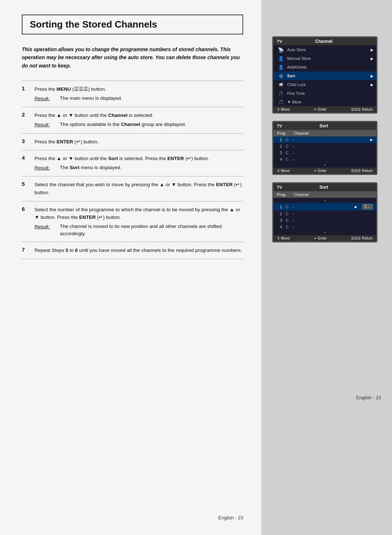 Image resolution: width=392 pixels, height=535 pixels. I want to click on footer-enter-2: ↵ Enter, so click(320, 171).